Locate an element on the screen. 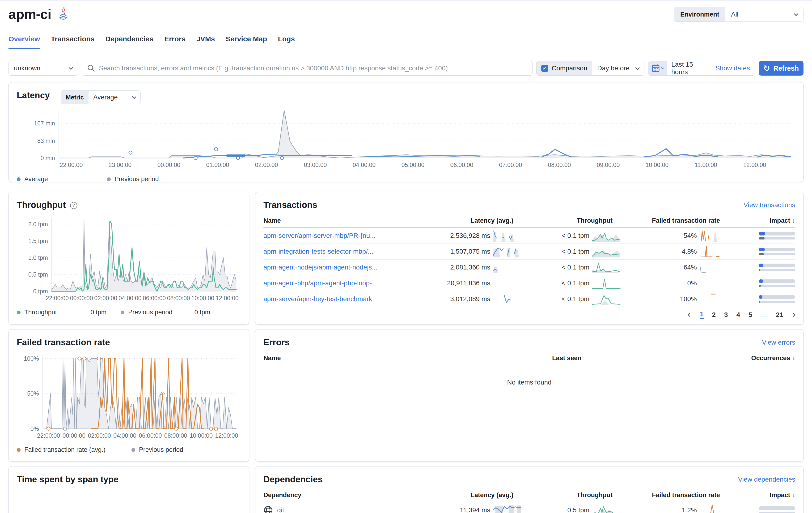  tab-transactions: Transactions is located at coordinates (72, 42).